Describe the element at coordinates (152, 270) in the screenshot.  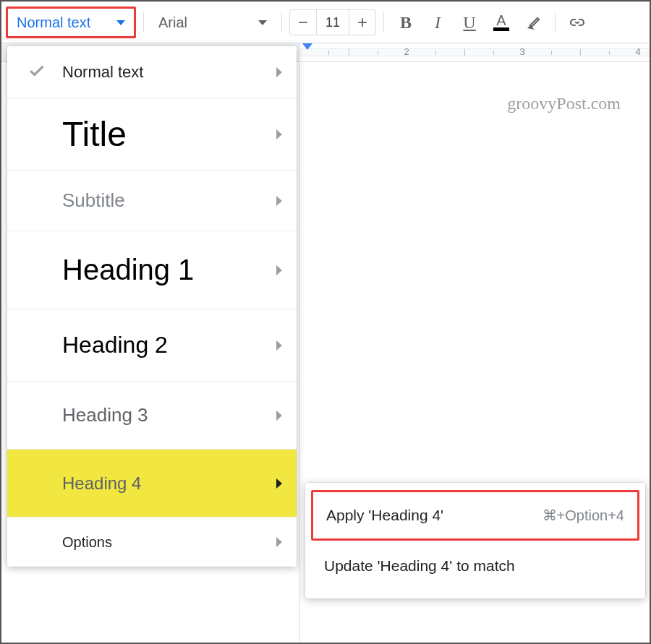
I see `style-option-heading-1: Heading 1` at that location.